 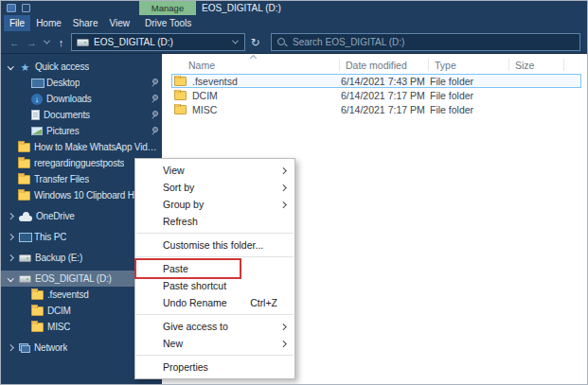 What do you see at coordinates (158, 42) in the screenshot?
I see `address-bar: EOS_DIGITAL (D:)` at bounding box center [158, 42].